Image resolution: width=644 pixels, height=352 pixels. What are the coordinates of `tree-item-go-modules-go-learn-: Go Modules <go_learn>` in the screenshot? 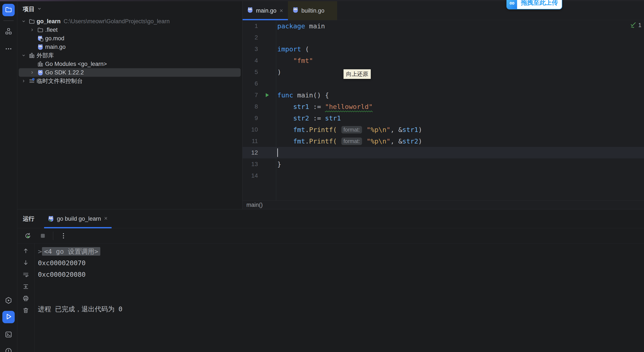 It's located at (130, 64).